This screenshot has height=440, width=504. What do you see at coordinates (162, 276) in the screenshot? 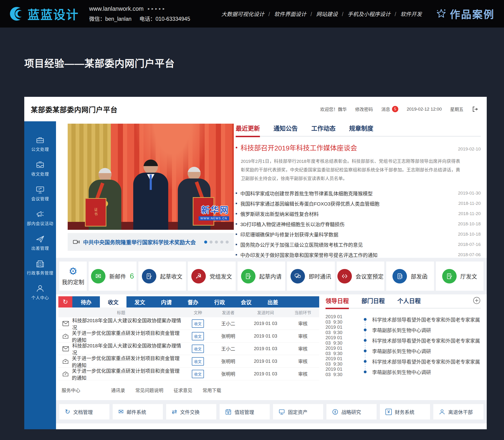
I see `quick-action-draft-incoming: 起草收文` at bounding box center [162, 276].